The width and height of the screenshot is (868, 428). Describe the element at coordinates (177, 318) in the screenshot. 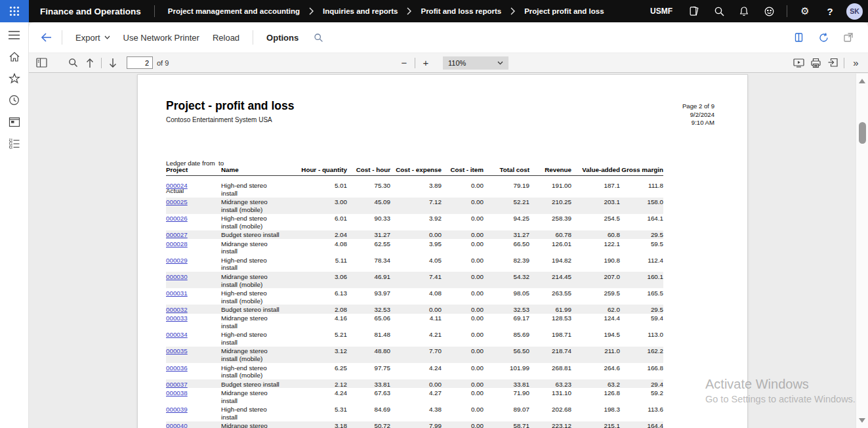

I see `project-link: 000033` at that location.